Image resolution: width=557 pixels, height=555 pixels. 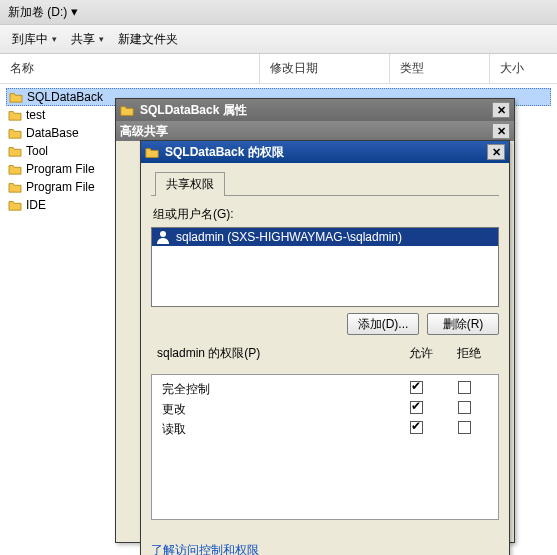 I want to click on file-name: DataBase, so click(x=52, y=133).